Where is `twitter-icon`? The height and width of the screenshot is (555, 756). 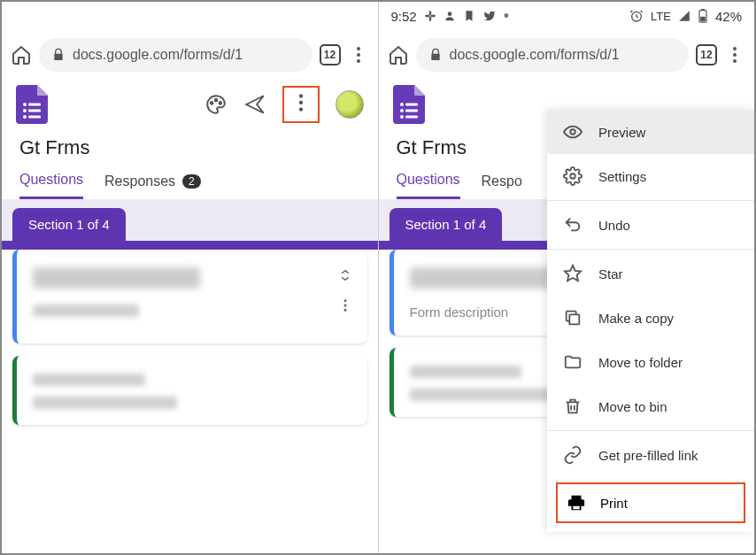
twitter-icon is located at coordinates (490, 16).